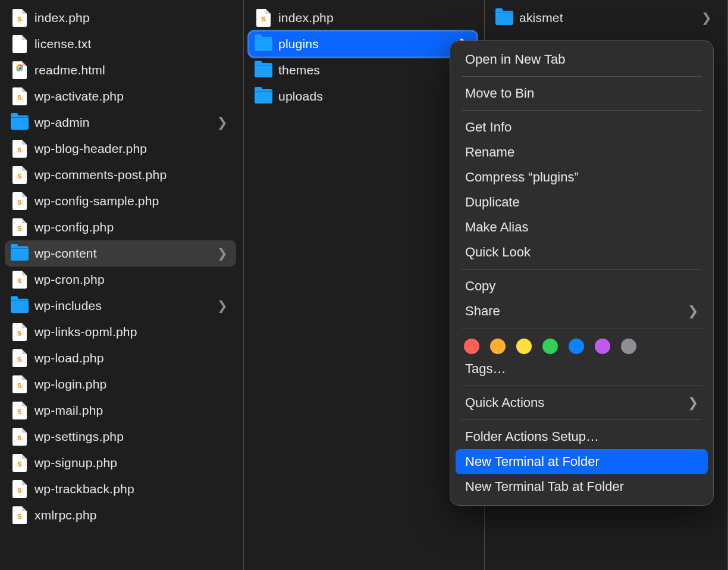 This screenshot has width=728, height=570. What do you see at coordinates (62, 123) in the screenshot?
I see `list-item-label: wp-admin` at bounding box center [62, 123].